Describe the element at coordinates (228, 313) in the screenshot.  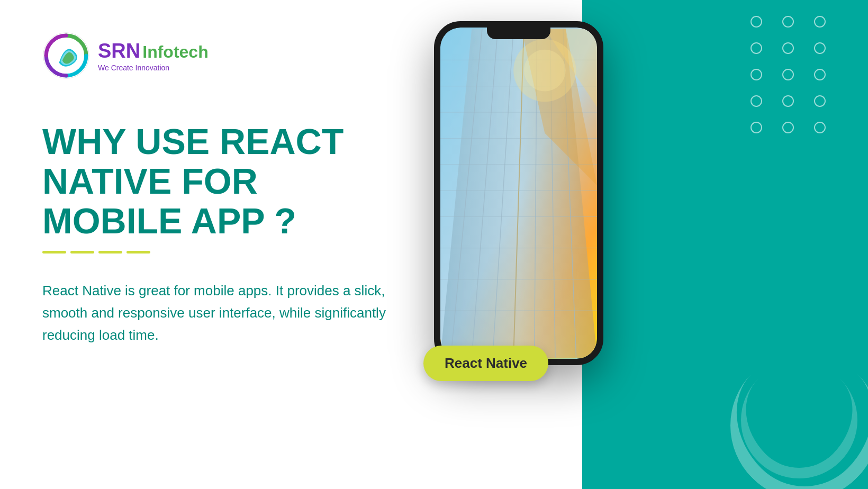
I see `description-text: React Native is great for mobile apps. I…` at that location.